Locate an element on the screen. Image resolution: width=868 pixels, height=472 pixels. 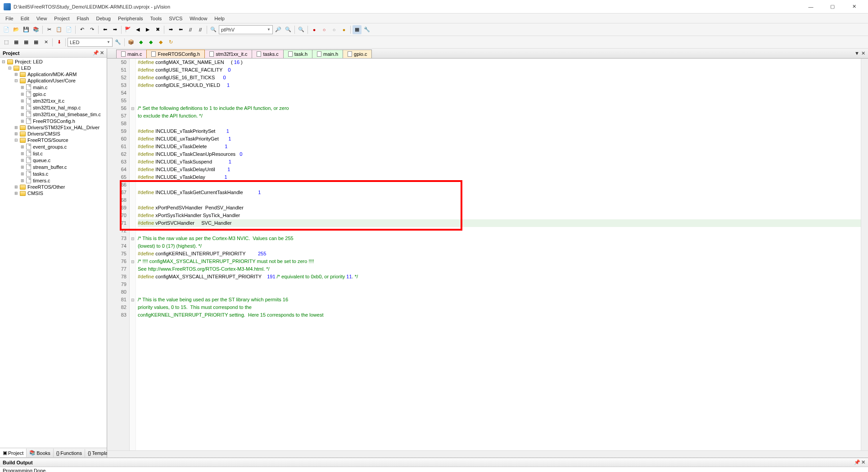
window-icon: ▦ is located at coordinates (357, 30).